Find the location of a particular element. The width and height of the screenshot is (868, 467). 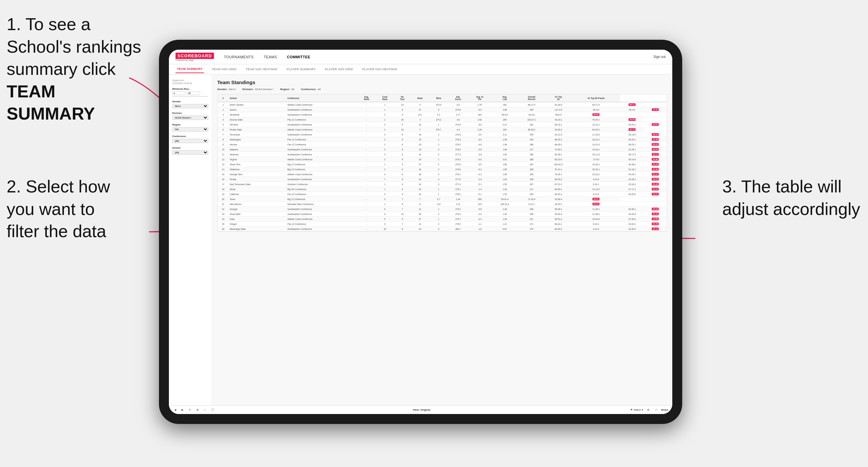

cell-data: 9-19-1 is located at coordinates (596, 224).